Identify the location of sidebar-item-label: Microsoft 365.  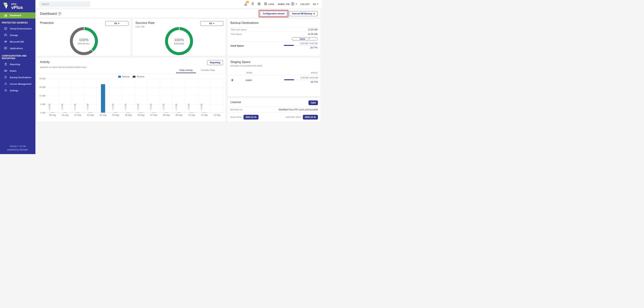
(17, 42).